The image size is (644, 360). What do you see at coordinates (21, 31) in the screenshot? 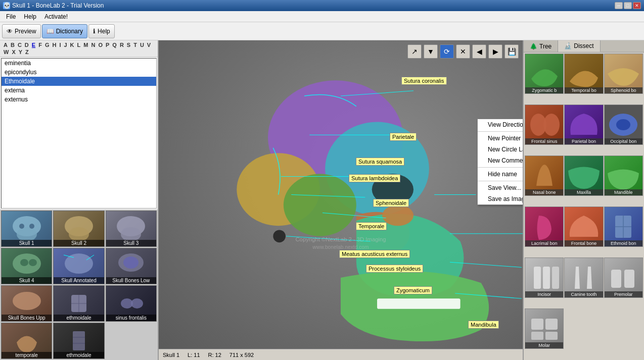
I see `preview-button: 👁 Preview` at bounding box center [21, 31].